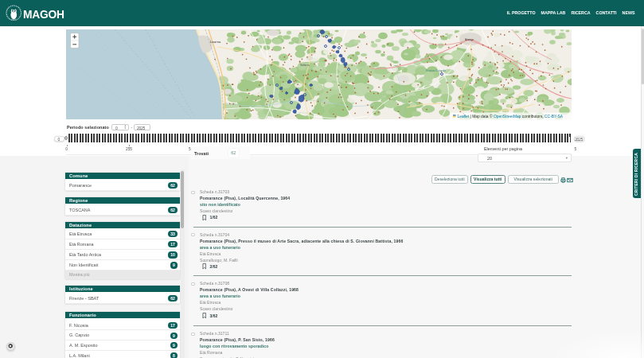  What do you see at coordinates (216, 41) in the screenshot?
I see `svg-text: Livorno` at bounding box center [216, 41].